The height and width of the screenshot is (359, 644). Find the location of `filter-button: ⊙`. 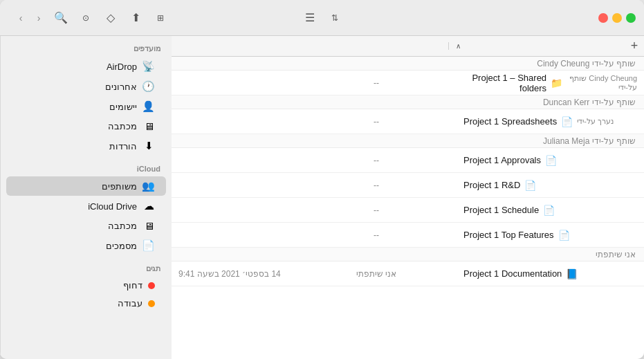

filter-button: ⊙ is located at coordinates (86, 18).